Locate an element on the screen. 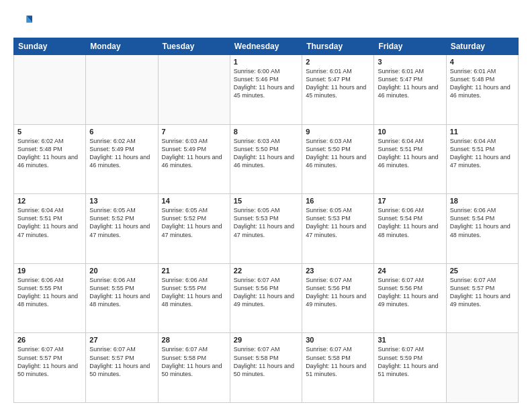 Image resolution: width=532 pixels, height=411 pixels. calendar-cell: 11Sunrise: 6:04 AMSunset: 5:51 PMDayligh… is located at coordinates (482, 159).